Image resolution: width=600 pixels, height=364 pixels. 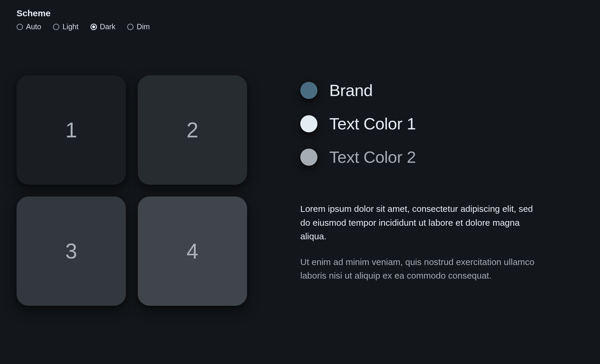 I want to click on radio-dot-icon, so click(x=94, y=27).